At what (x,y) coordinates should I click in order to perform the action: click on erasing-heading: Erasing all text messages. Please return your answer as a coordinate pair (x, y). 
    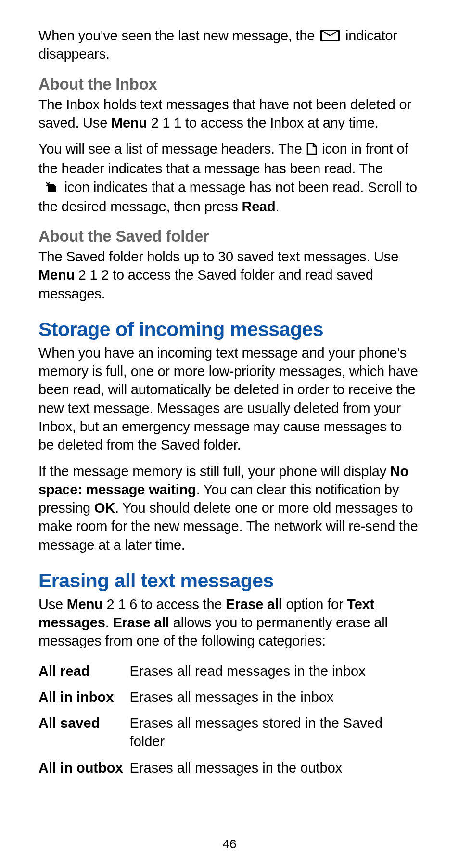
    Looking at the image, I should click on (230, 581).